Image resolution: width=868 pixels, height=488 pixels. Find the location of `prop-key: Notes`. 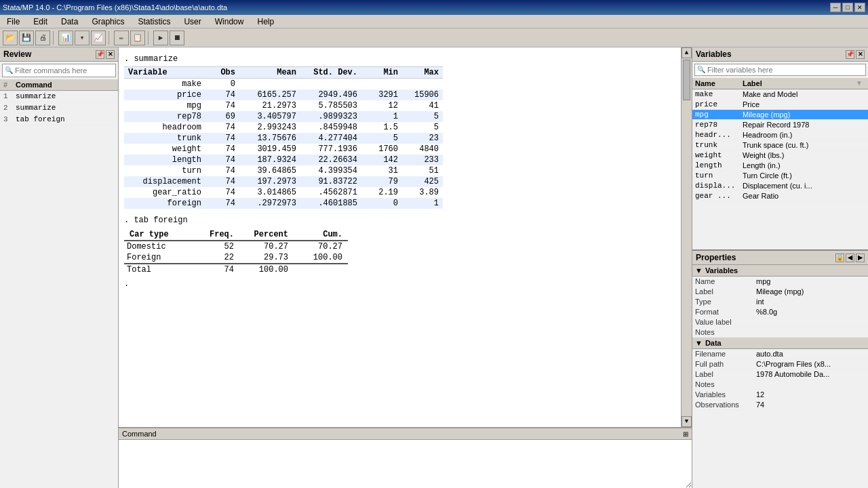

prop-key: Notes is located at coordinates (726, 332).